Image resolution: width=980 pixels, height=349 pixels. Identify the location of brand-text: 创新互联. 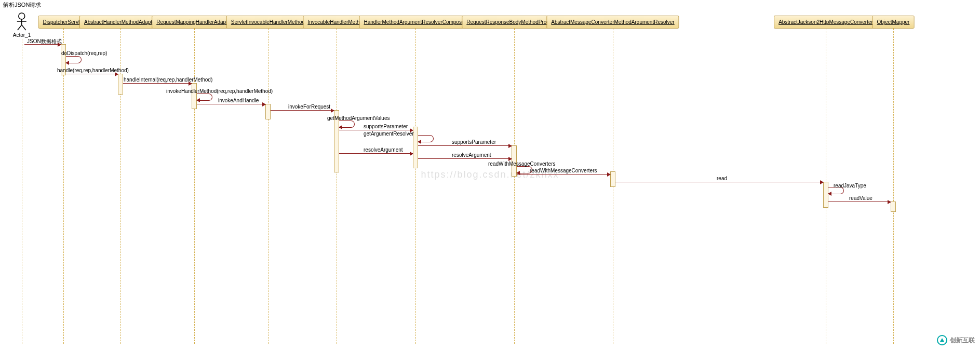
(962, 341).